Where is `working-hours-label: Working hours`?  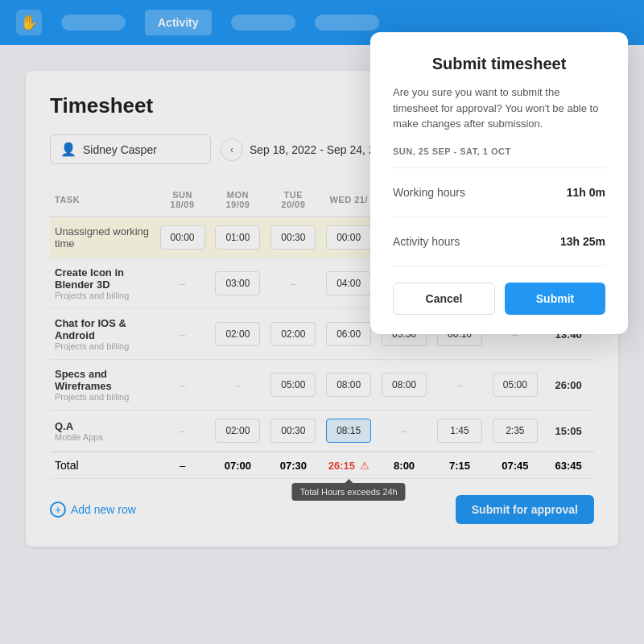 working-hours-label: Working hours is located at coordinates (429, 192).